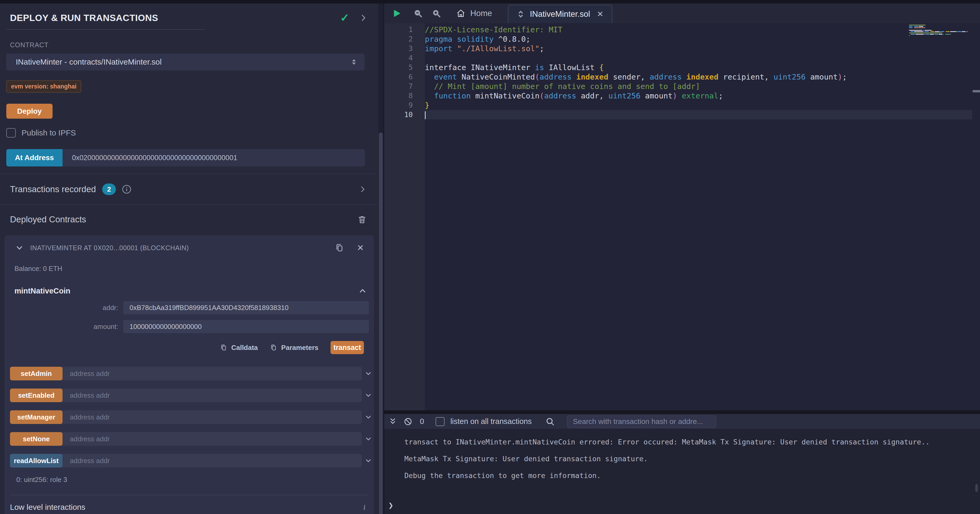 The width and height of the screenshot is (980, 514). Describe the element at coordinates (405, 30) in the screenshot. I see `line-number: 1` at that location.